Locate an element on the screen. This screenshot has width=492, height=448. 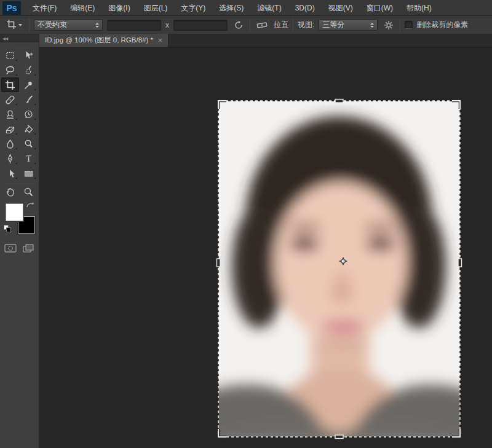
options-bar: 不受约束 x 拉直 视图: 三等分 删除裁剪的像素 is located at coordinates (246, 25).